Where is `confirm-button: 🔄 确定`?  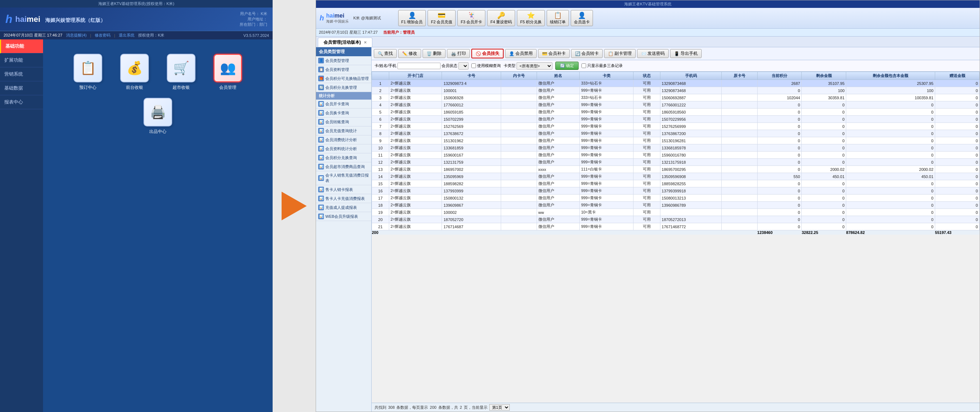
confirm-button: 🔄 确定 is located at coordinates (567, 66).